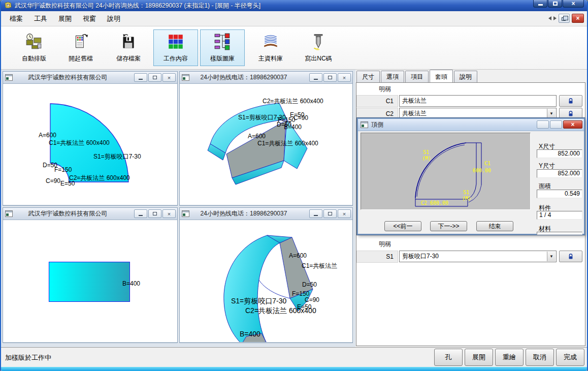 This screenshot has width=588, height=371. Describe the element at coordinates (41, 19) in the screenshot. I see `menu-tools: 工具` at that location.